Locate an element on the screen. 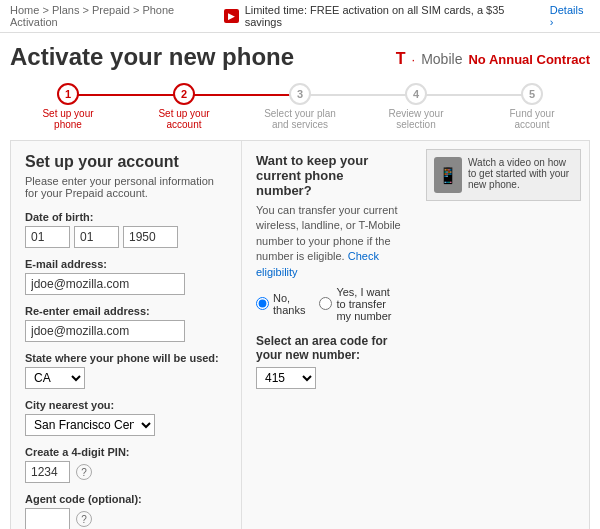 This screenshot has width=600, height=529. form-section-title: Set up your account is located at coordinates (126, 162).